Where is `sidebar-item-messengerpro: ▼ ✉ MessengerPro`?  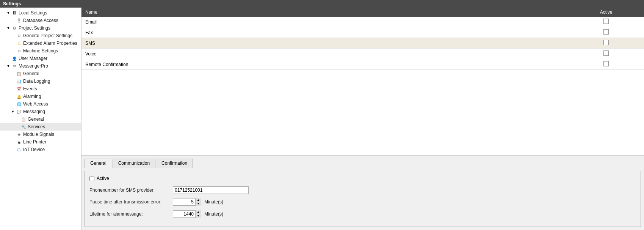 sidebar-item-messengerpro: ▼ ✉ MessengerPro is located at coordinates (41, 66).